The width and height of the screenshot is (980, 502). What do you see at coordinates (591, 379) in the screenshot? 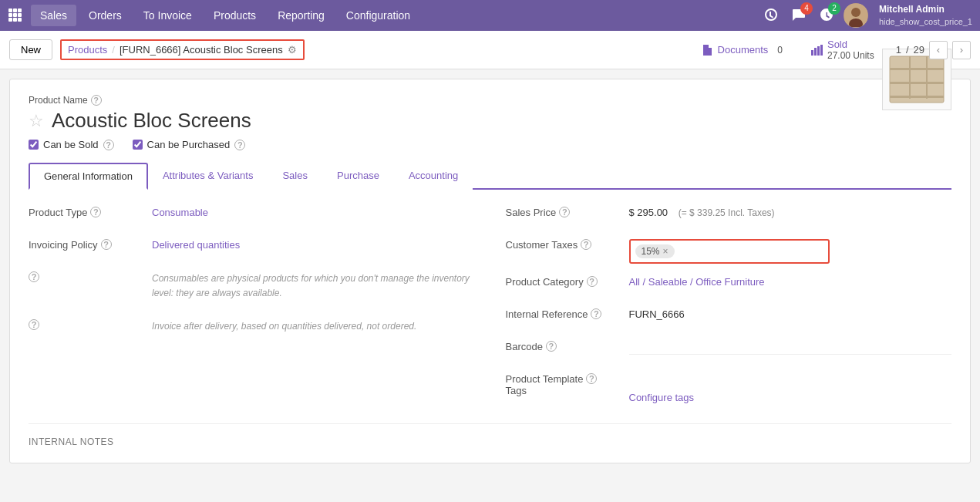
I see `template-tags-help: ?` at bounding box center [591, 379].